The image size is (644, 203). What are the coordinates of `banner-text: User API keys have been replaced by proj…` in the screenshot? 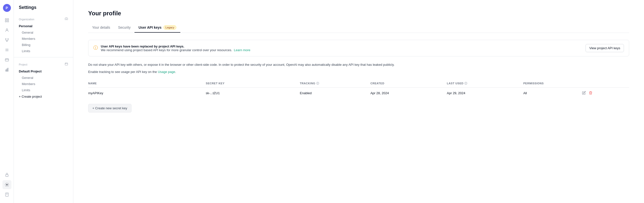 It's located at (176, 48).